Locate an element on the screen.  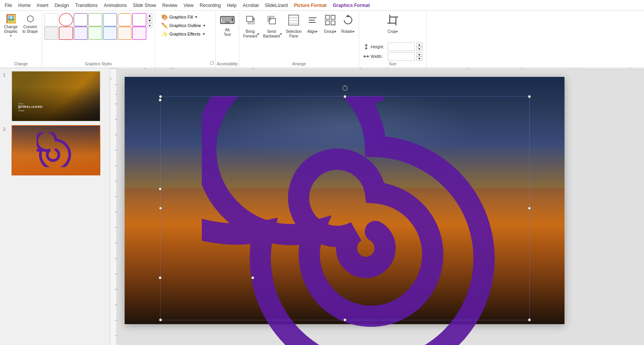
group-dropdown: ▾ is located at coordinates (336, 32).